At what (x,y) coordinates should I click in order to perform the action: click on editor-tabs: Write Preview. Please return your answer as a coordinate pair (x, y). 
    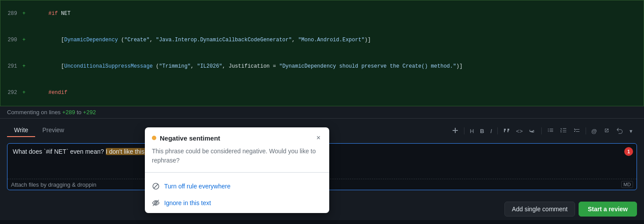
    Looking at the image, I should click on (39, 130).